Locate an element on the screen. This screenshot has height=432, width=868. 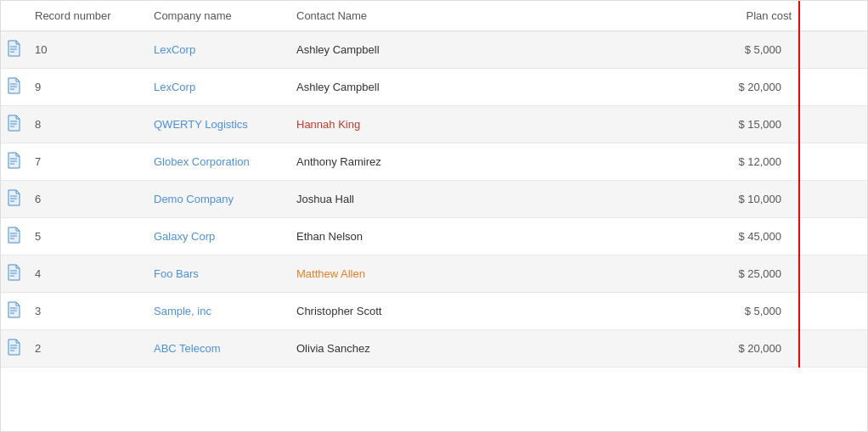
table-row: 9LexCorpAshley Campbell$ 20,000 is located at coordinates (434, 87).